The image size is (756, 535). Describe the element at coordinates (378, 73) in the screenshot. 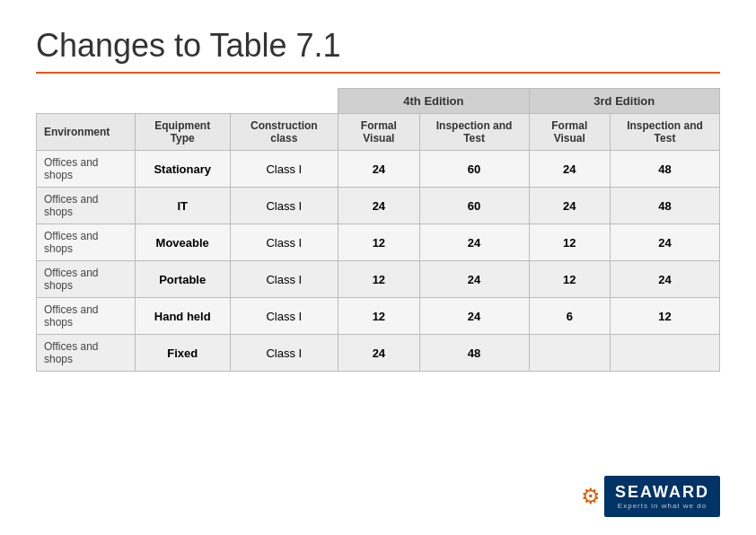

I see `title-underline` at that location.